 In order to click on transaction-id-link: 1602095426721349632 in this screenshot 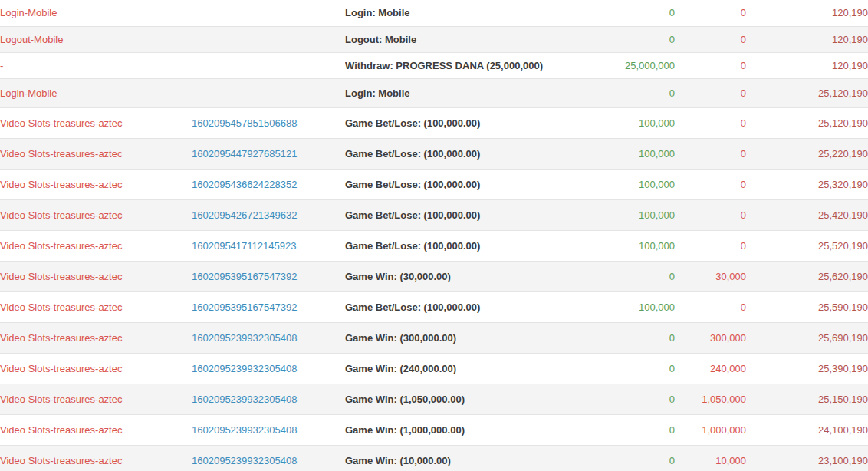, I will do `click(244, 215)`.